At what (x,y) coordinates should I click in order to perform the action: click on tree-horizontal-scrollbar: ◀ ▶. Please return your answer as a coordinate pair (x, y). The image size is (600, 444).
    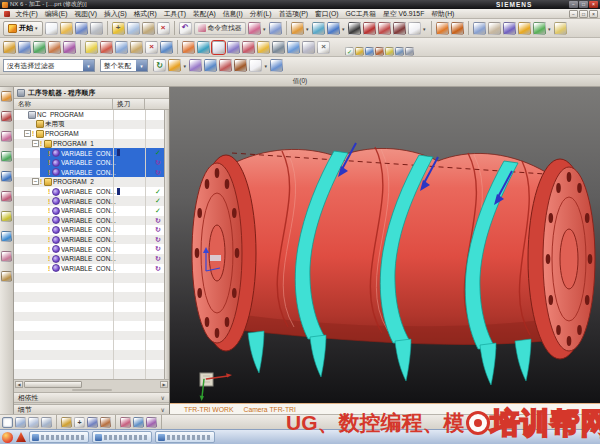
    Looking at the image, I should click on (92, 384).